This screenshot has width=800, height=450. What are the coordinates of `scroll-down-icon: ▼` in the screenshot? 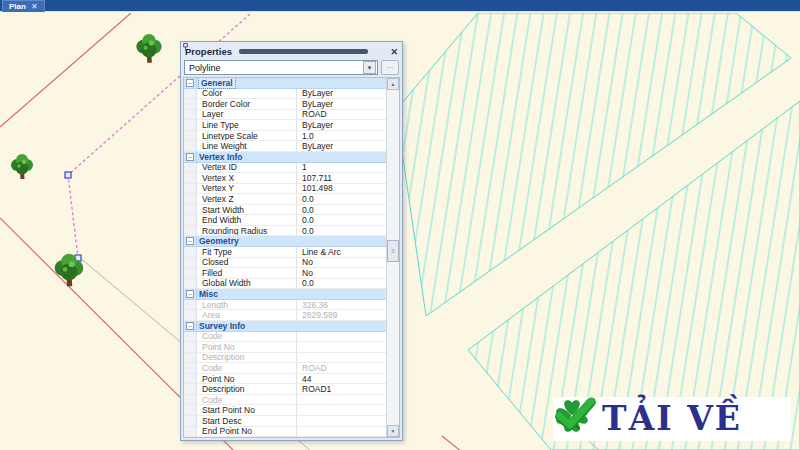 It's located at (393, 431).